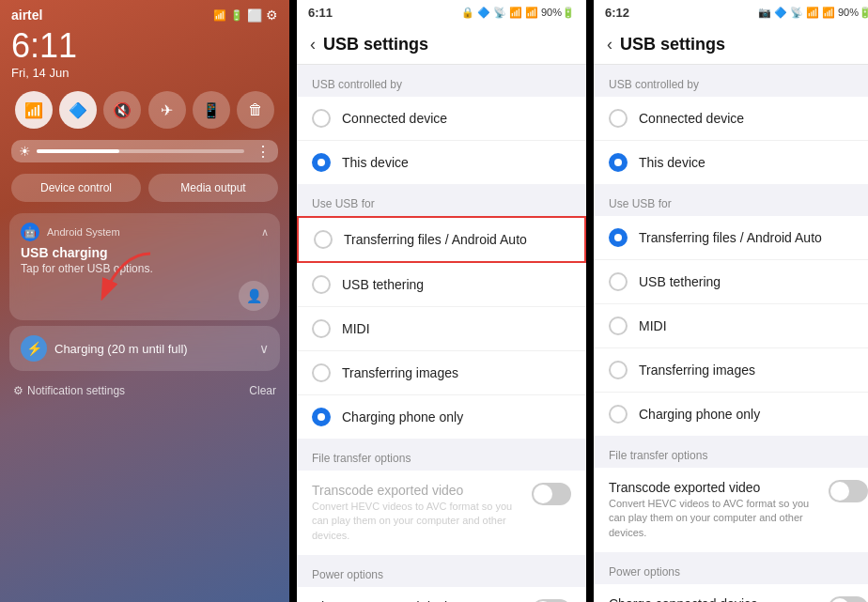 This screenshot has height=602, width=868. What do you see at coordinates (145, 188) in the screenshot?
I see `quick-buttons: Device control Media output` at bounding box center [145, 188].